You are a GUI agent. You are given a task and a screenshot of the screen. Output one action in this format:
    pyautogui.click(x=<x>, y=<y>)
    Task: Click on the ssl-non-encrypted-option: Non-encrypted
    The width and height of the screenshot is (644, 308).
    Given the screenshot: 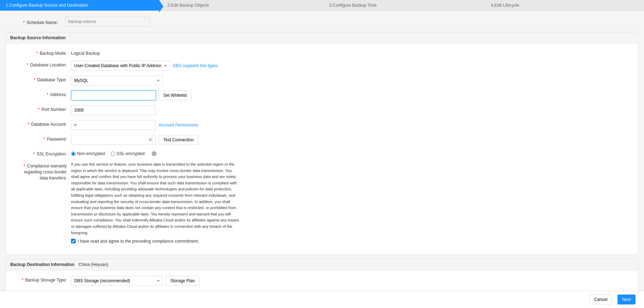 What is the action you would take?
    pyautogui.click(x=88, y=154)
    